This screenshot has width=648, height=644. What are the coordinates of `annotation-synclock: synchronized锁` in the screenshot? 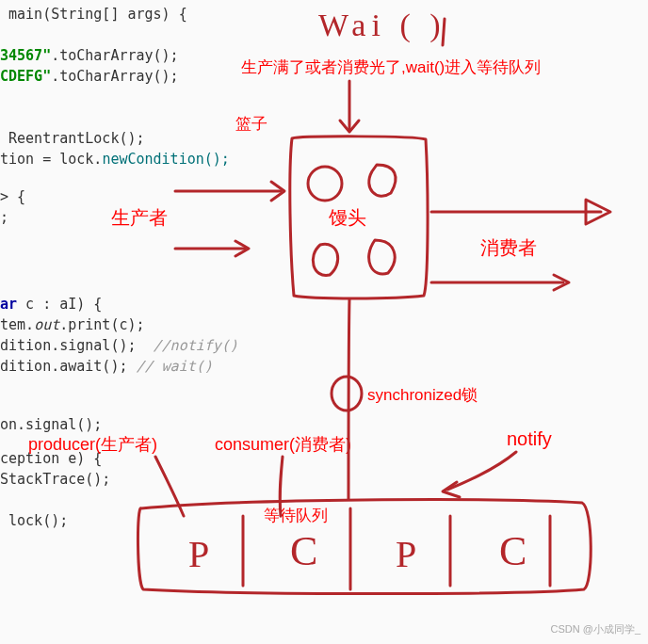 It's located at (422, 395).